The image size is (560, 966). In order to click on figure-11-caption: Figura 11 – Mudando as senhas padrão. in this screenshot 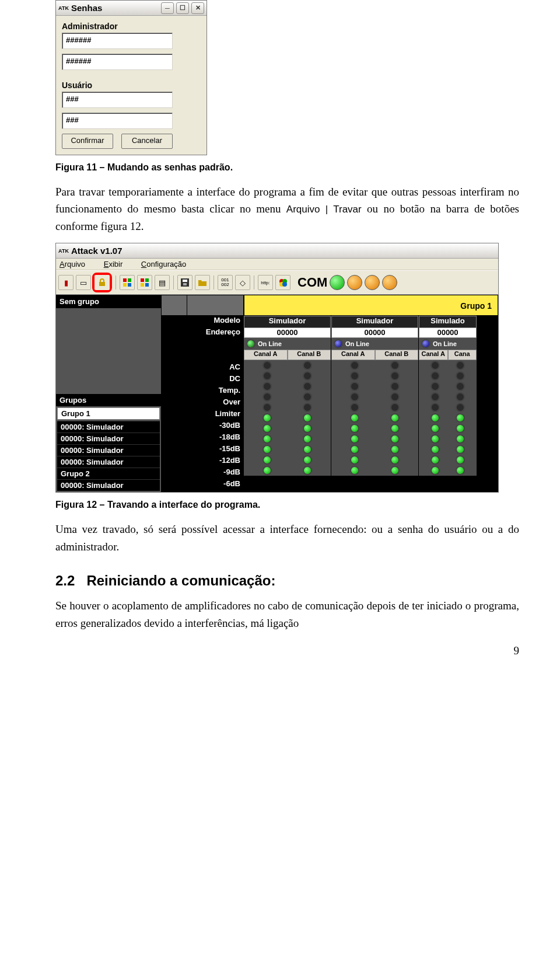, I will do `click(287, 168)`.